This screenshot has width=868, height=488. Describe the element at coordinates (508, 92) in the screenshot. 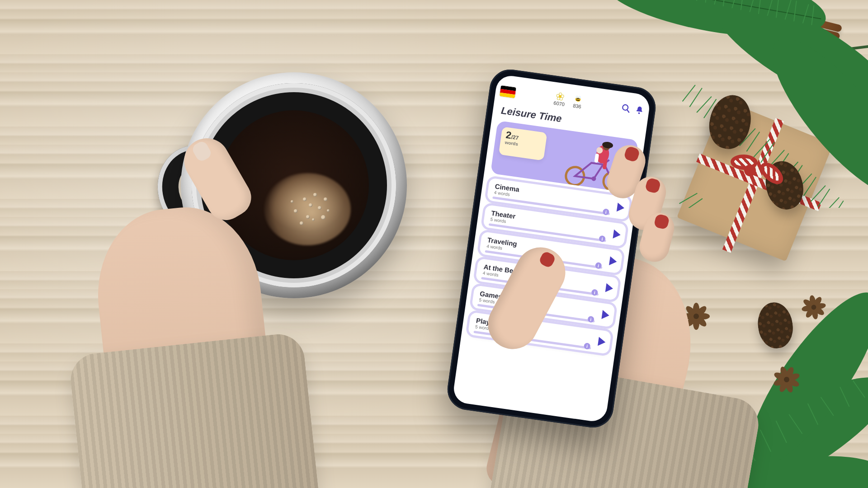

I see `language-flag-german` at that location.